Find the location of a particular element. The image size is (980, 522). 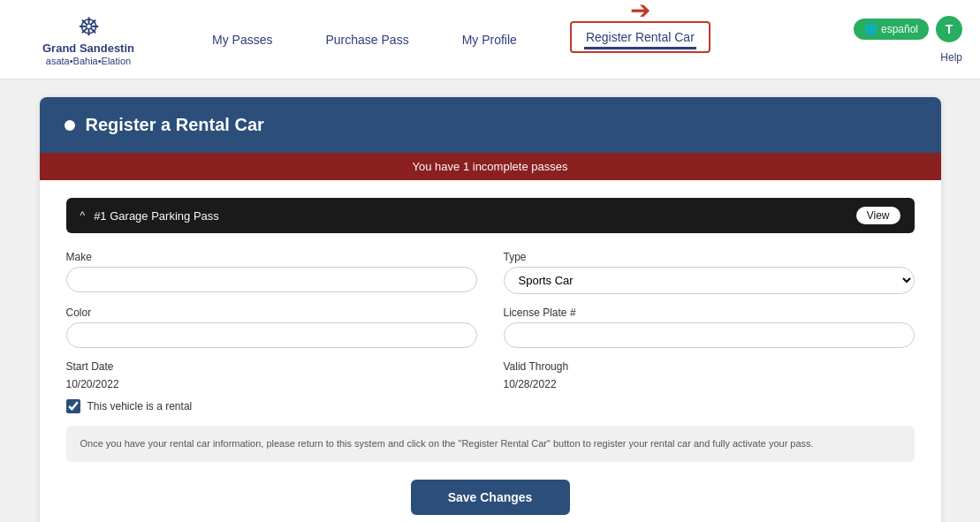

type-select: Sports Car Sedan SUV Truck Minivan Other is located at coordinates (709, 281).